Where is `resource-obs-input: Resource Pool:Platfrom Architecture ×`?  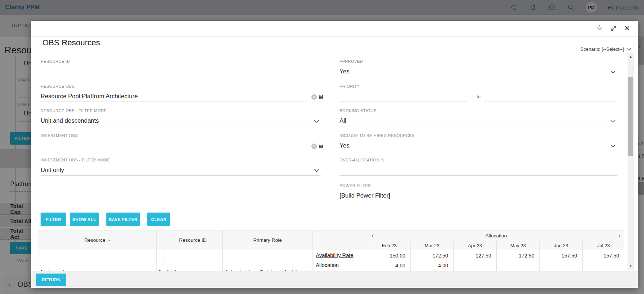 resource-obs-input: Resource Pool:Platfrom Architecture × is located at coordinates (174, 96).